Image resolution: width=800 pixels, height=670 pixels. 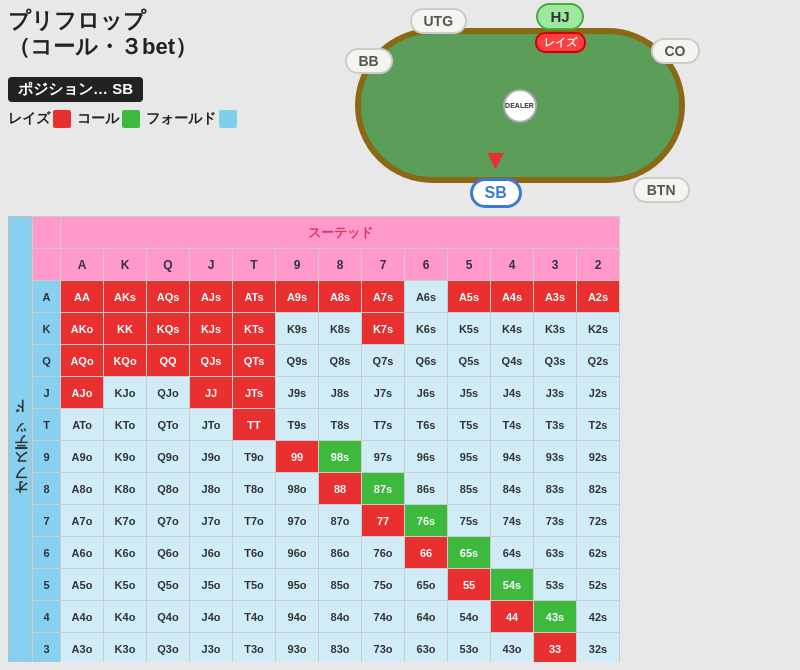 What do you see at coordinates (47, 361) in the screenshot?
I see `row-label-Q: Q` at bounding box center [47, 361].